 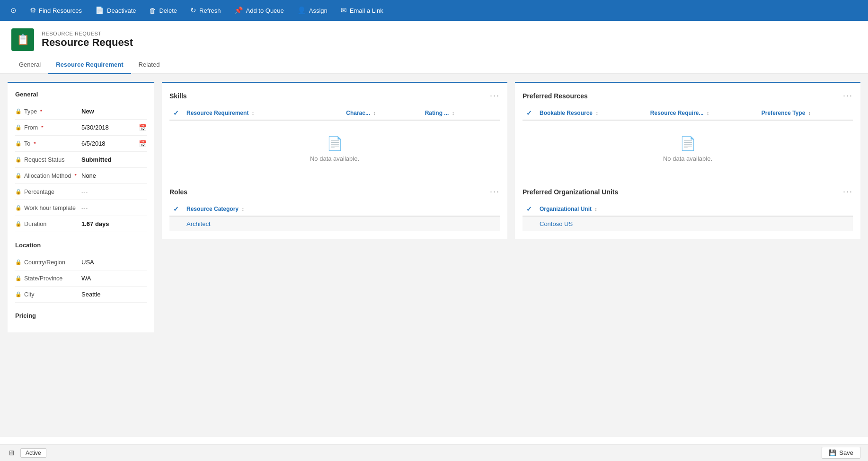 What do you see at coordinates (688, 217) in the screenshot?
I see `preferred-org-units-table: ✓ Organizational Unit ↕ Contoso US` at bounding box center [688, 217].